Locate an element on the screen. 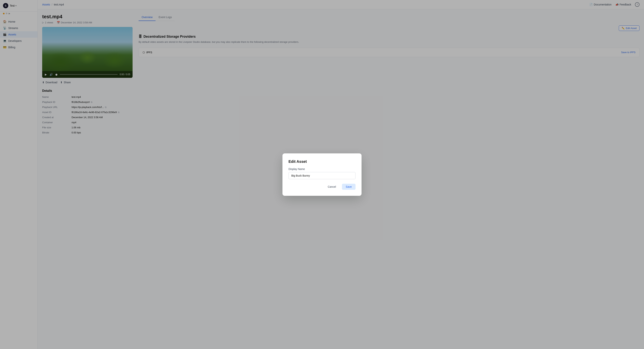 The image size is (644, 349). modal-actions: Cancel Save is located at coordinates (322, 187).